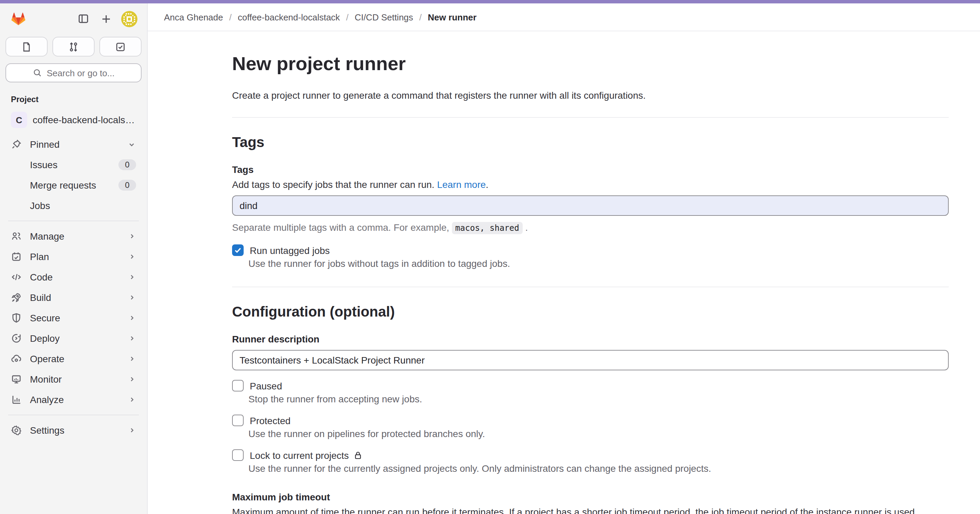 Image resolution: width=980 pixels, height=514 pixels. I want to click on chart-icon, so click(16, 399).